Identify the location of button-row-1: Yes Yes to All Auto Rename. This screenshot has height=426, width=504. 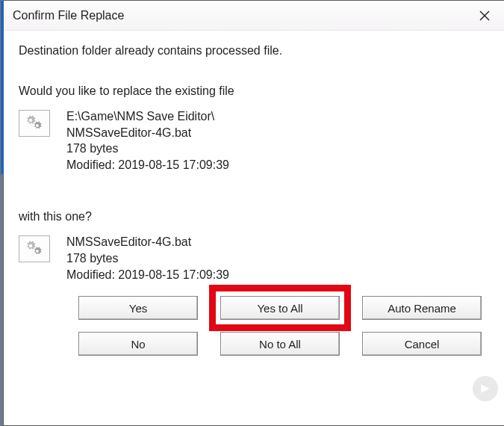
(254, 308).